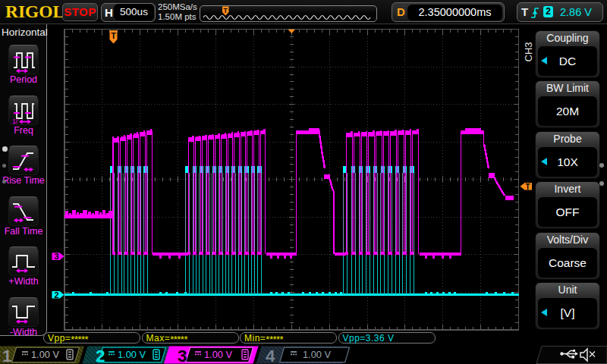  What do you see at coordinates (15, 121) in the screenshot?
I see `svg-text: 1/` at bounding box center [15, 121].